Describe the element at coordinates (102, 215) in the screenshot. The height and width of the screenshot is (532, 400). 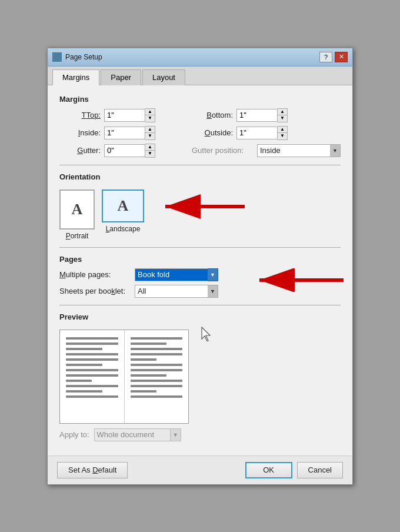
I see `orientation-options: A Portrait A Landscape` at that location.